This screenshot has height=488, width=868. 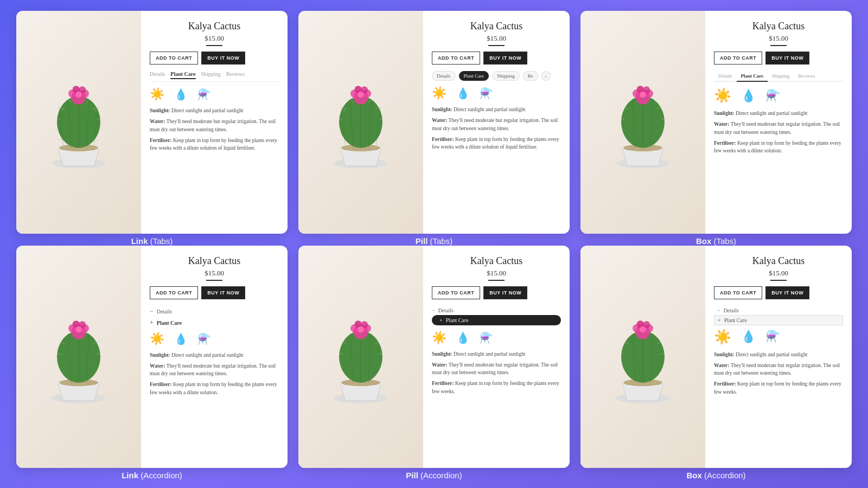 What do you see at coordinates (496, 130) in the screenshot?
I see `plant-info-2: Sunlight: Direct sunlight and partial su…` at bounding box center [496, 130].